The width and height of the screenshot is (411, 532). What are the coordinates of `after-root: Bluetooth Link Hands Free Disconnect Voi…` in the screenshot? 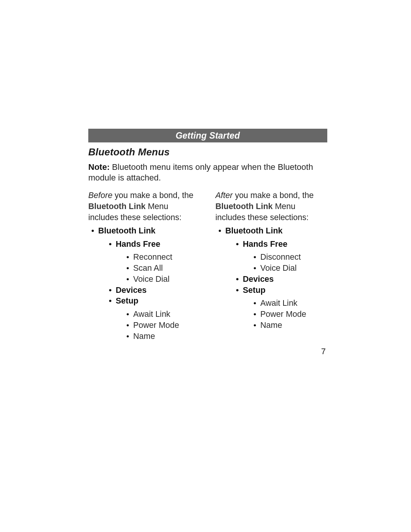 It's located at (271, 278).